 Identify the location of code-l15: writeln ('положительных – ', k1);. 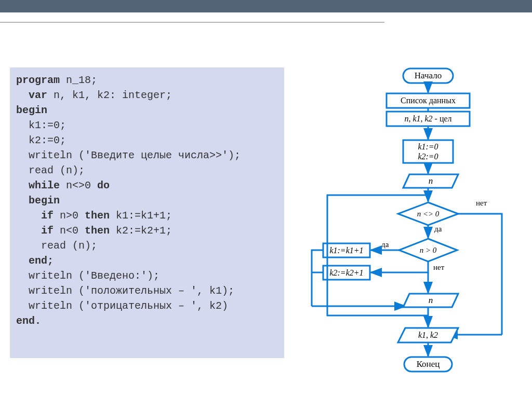
(125, 291).